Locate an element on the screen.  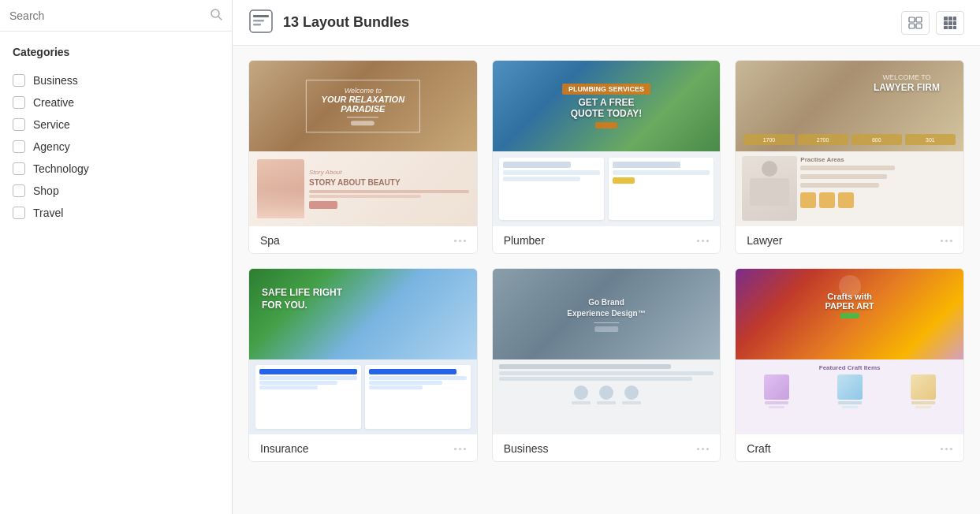
category-item-agency: Agency is located at coordinates (116, 147).